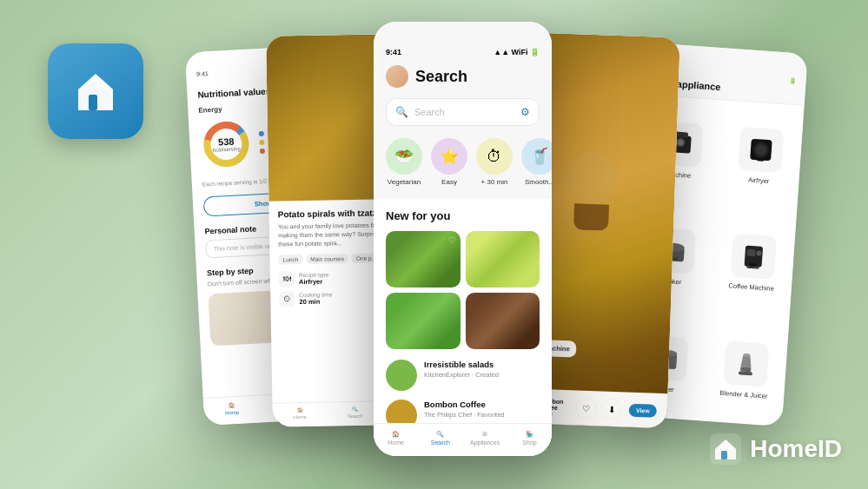 The width and height of the screenshot is (868, 489). I want to click on airfryer-icon-box, so click(761, 149).